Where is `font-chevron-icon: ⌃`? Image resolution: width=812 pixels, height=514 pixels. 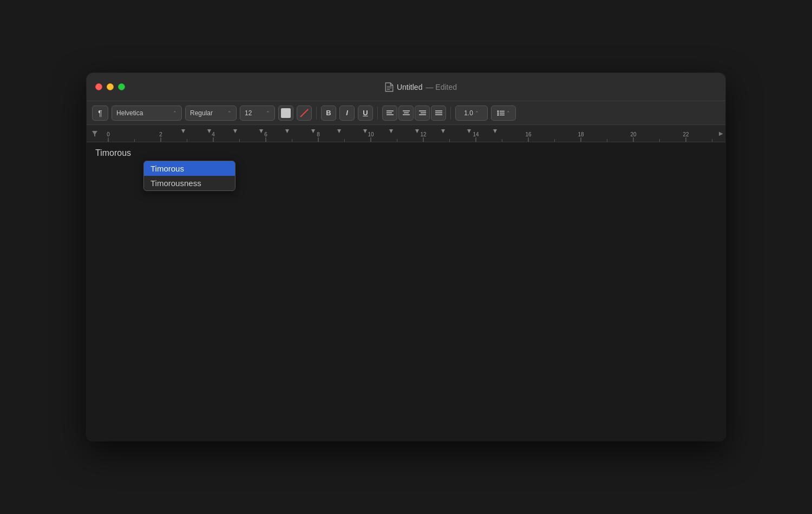
font-chevron-icon: ⌃ is located at coordinates (175, 113).